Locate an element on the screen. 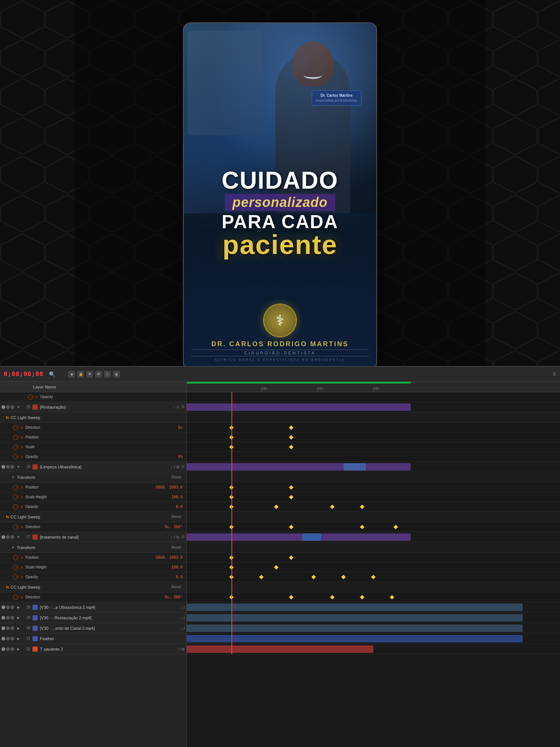 This screenshot has height=747, width=560. direction-prop-26: ⇲ Direction 0x, 360° is located at coordinates (93, 527).